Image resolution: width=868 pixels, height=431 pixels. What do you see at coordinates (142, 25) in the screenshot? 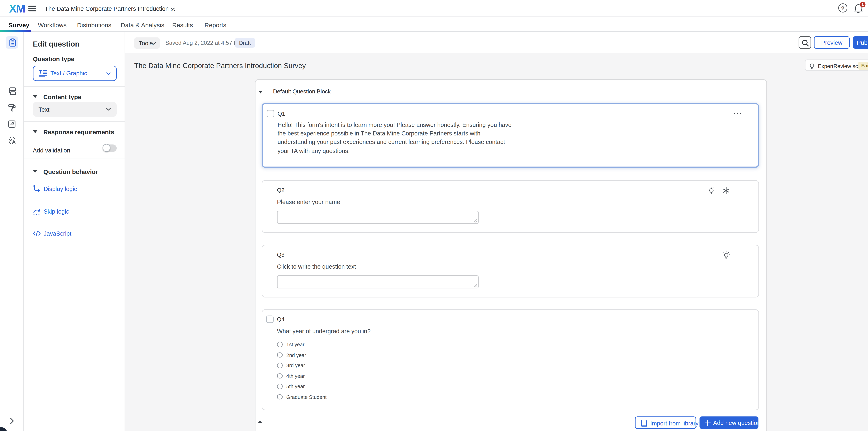
I see `tab-data-analysis: Data & Analysis` at bounding box center [142, 25].